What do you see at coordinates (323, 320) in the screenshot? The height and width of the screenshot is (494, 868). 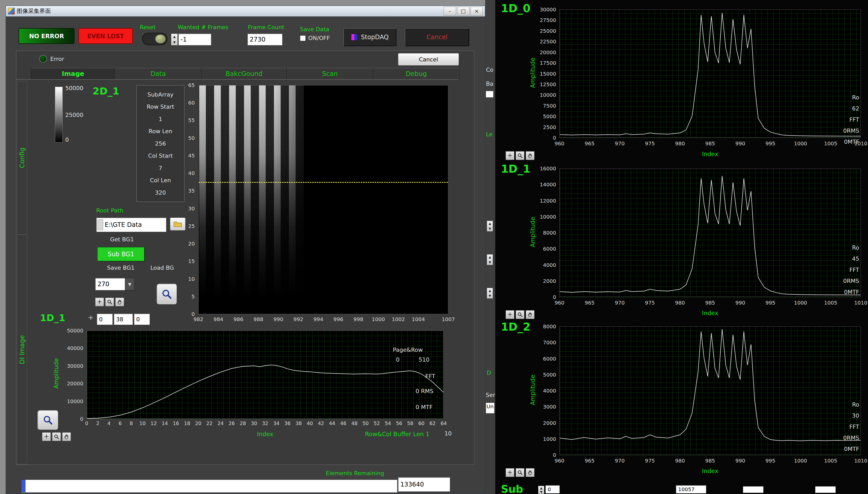 I see `x-axis-ticks: 9829849869889909929949969981000100210041…` at bounding box center [323, 320].